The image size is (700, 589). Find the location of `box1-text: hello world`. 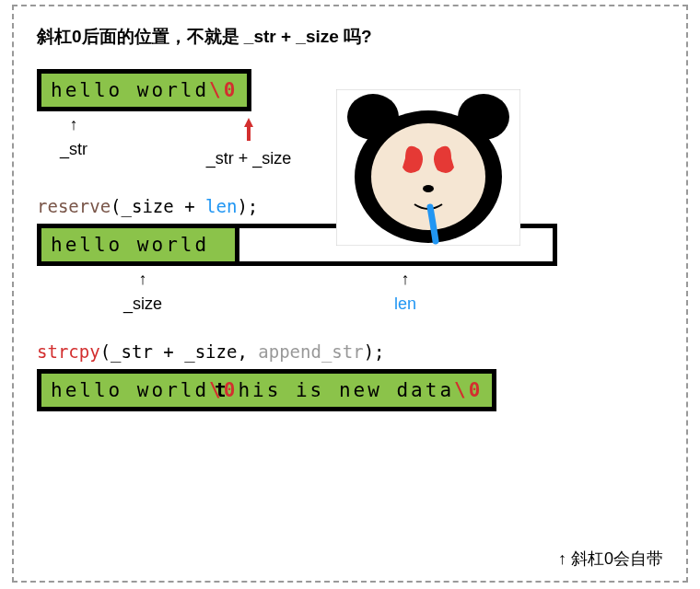

box1-text: hello world is located at coordinates (130, 90).